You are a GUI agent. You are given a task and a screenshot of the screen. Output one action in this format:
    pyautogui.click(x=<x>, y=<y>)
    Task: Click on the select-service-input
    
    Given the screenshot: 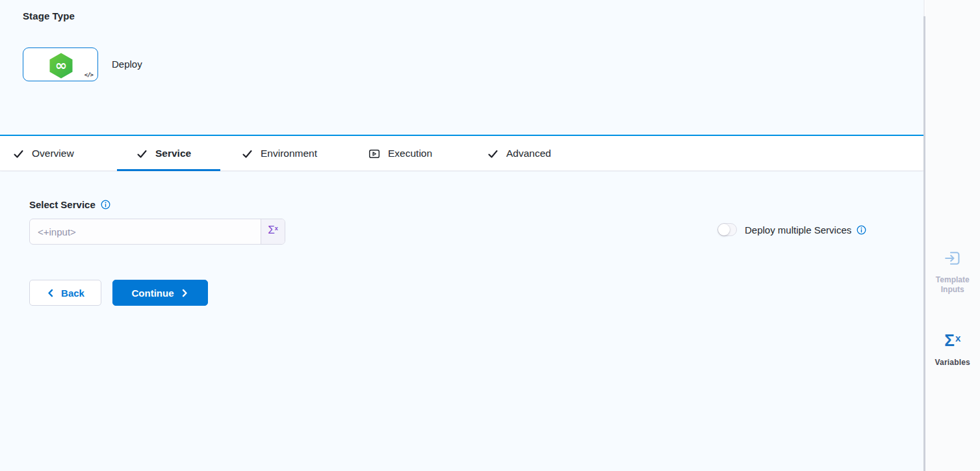 What is the action you would take?
    pyautogui.click(x=146, y=232)
    